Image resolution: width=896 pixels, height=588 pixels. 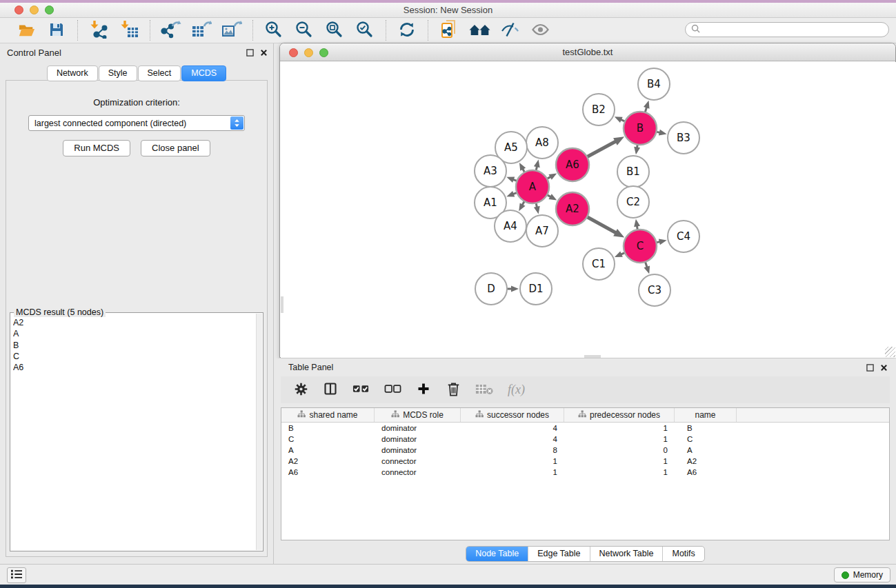 I want to click on table-cell: B, so click(x=328, y=428).